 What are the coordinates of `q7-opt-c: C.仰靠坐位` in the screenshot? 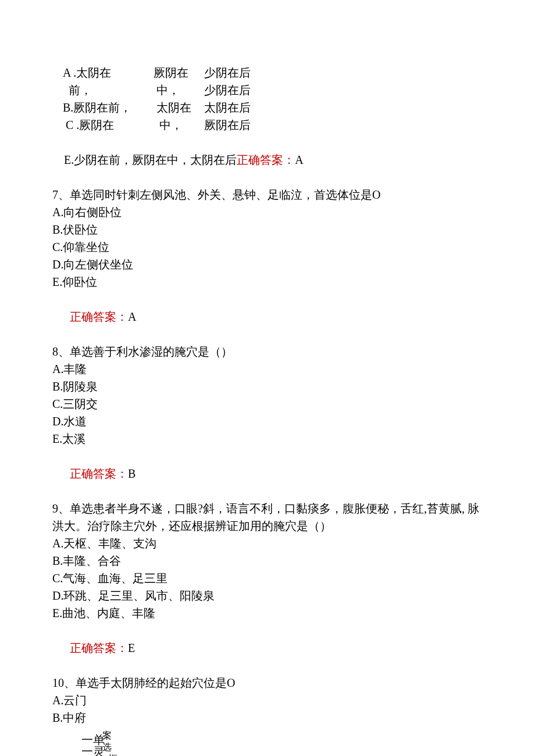 It's located at (268, 247).